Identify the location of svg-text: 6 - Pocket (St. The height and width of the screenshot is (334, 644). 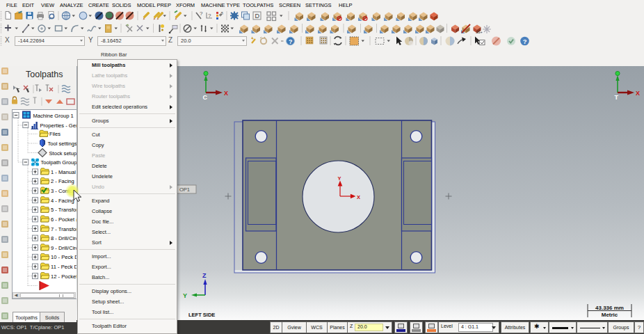
(64, 220).